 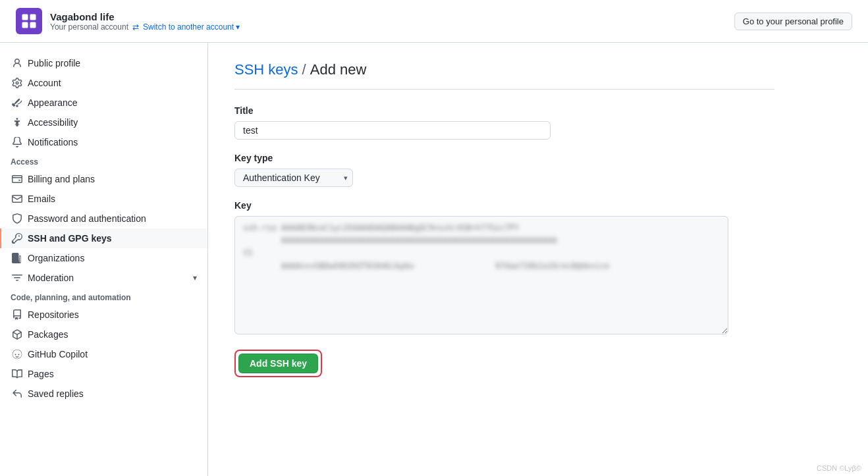 I want to click on personal-profile-button: Go to your personal profile, so click(x=793, y=21).